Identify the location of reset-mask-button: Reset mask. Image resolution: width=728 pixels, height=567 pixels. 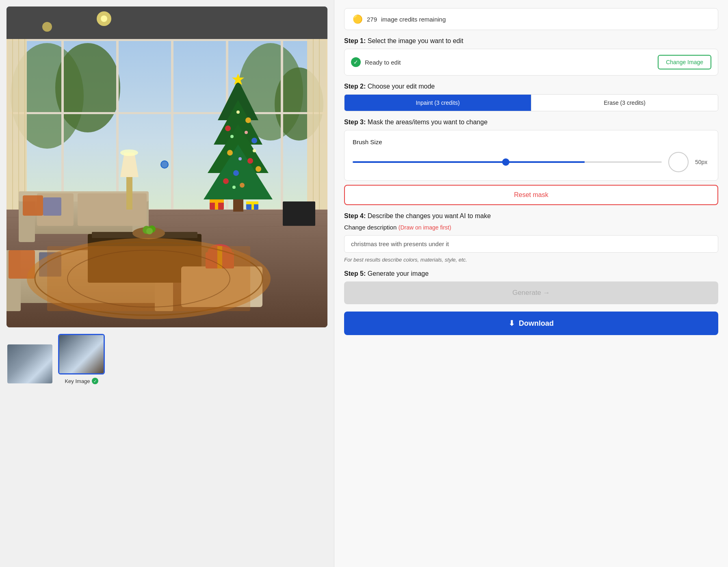
(531, 195).